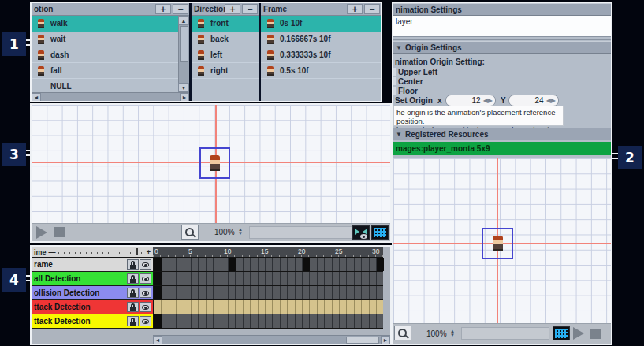  Describe the element at coordinates (268, 307) in the screenshot. I see `track-cells-attack-detection` at that location.